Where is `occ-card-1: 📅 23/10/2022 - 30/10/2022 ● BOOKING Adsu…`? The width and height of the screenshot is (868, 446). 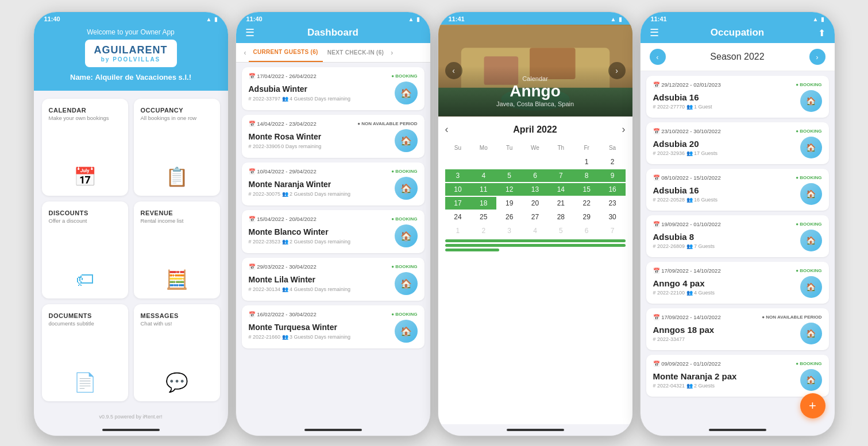
occ-card-1: 📅 23/10/2022 - 30/10/2022 ● BOOKING Adsu… is located at coordinates (738, 144).